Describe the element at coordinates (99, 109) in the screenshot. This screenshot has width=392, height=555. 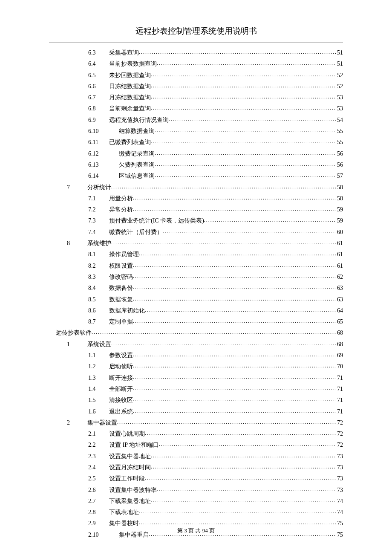
I see `toc-number: 6.8` at that location.